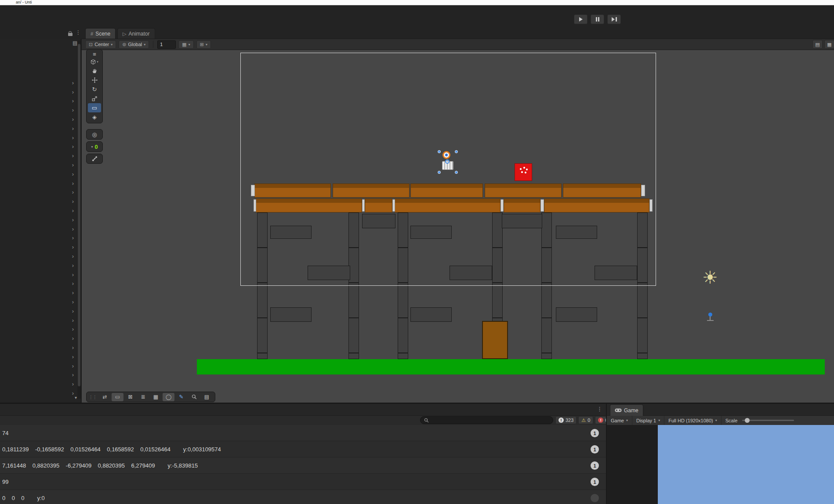  What do you see at coordinates (181, 397) in the screenshot?
I see `pencil-tool-button: ✎` at bounding box center [181, 397].